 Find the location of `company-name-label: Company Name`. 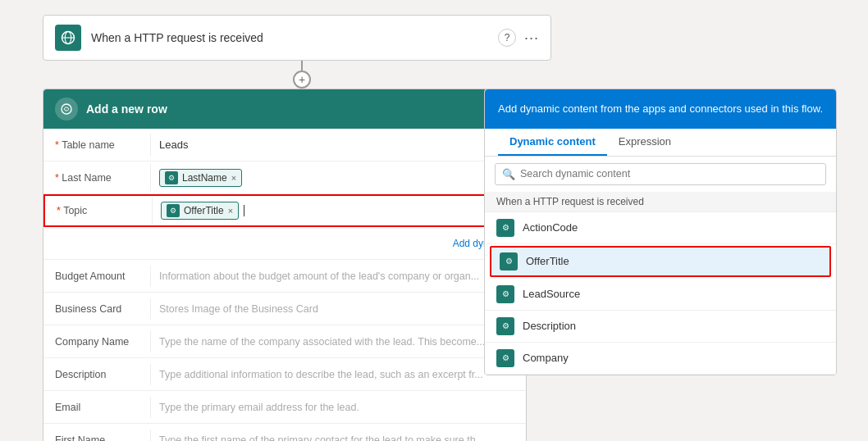

company-name-label: Company Name is located at coordinates (97, 342).